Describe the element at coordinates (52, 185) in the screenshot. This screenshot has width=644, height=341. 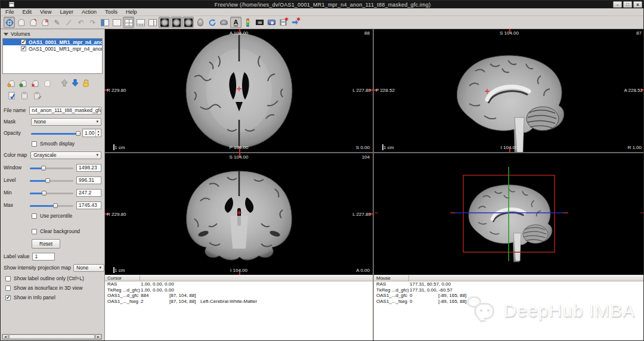
I see `sidebar-volumes-panel: Volumes OAS1_0001_MR1_mpr_n4_anon_... OA…` at that location.